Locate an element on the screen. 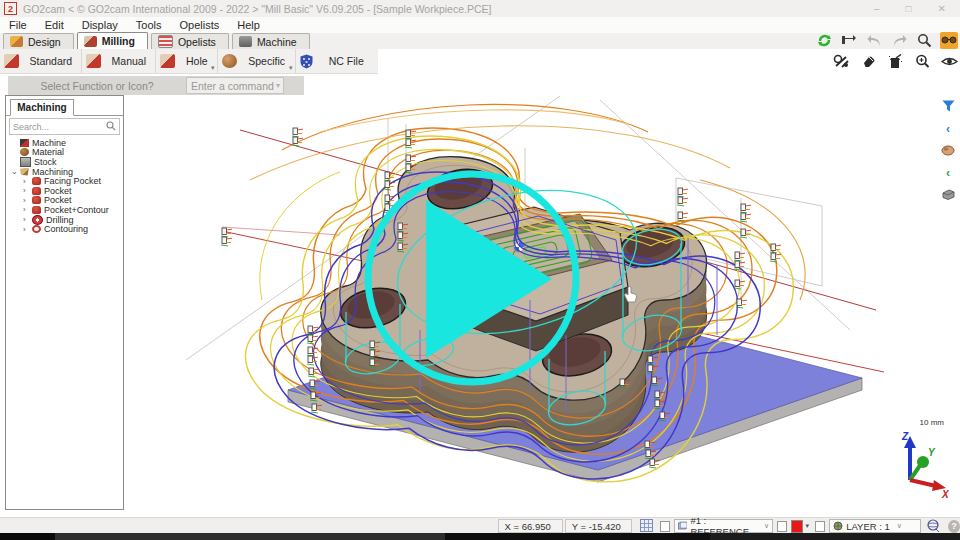 This screenshot has width=960, height=540. machining-panel: Machining Search... Machine Material Sto… is located at coordinates (64, 302).